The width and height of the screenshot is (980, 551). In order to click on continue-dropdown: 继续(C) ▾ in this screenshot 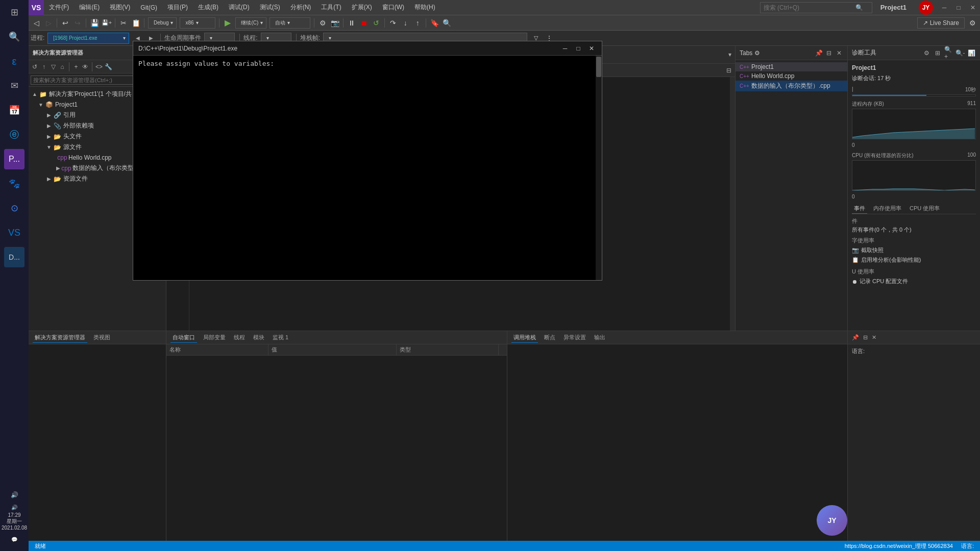, I will do `click(251, 23)`.